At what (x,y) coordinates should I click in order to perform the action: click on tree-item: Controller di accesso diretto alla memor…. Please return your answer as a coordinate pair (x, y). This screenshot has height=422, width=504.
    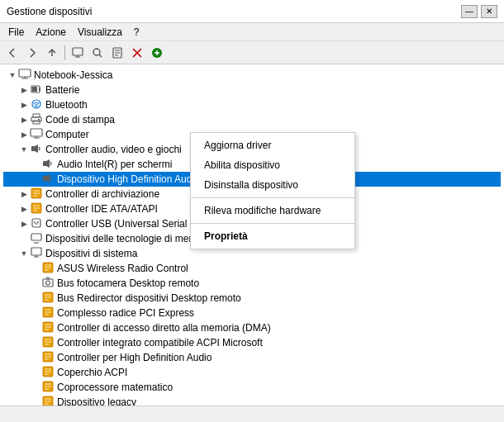
    Looking at the image, I should click on (252, 328).